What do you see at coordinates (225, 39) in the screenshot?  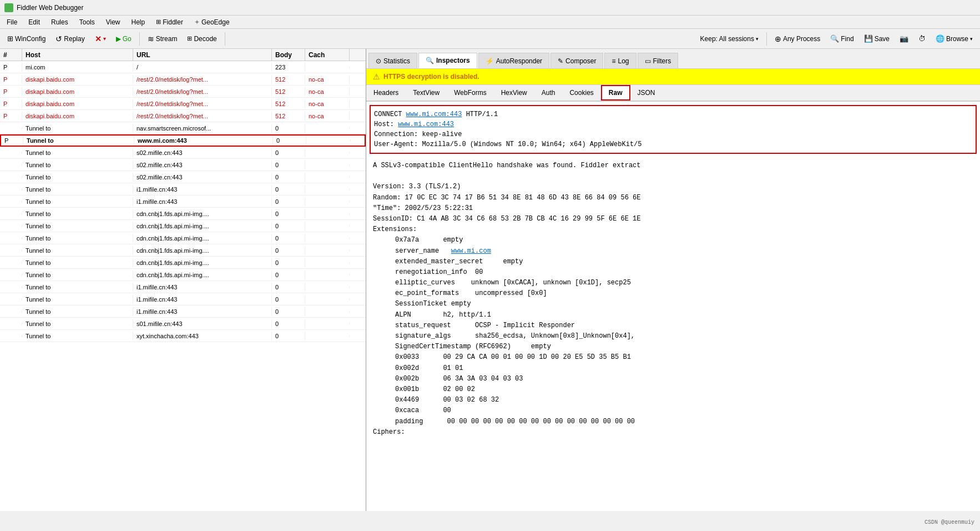 I see `toolbar-sep2` at bounding box center [225, 39].